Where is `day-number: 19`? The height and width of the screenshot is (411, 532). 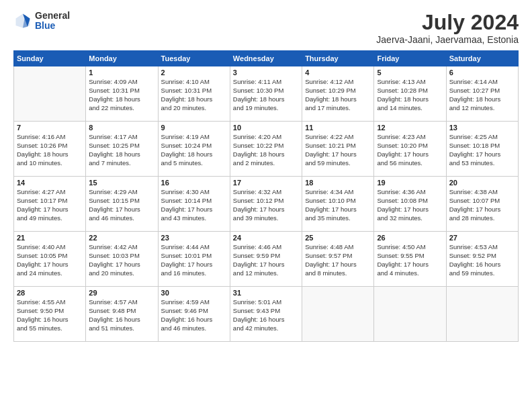 day-number: 19 is located at coordinates (410, 183).